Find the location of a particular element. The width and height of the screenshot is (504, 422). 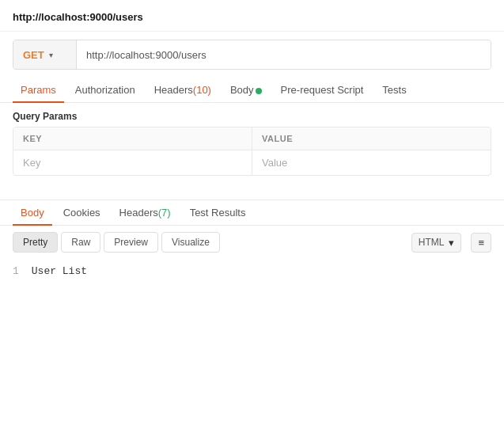

page-title: http://localhost:9000/users is located at coordinates (252, 16).